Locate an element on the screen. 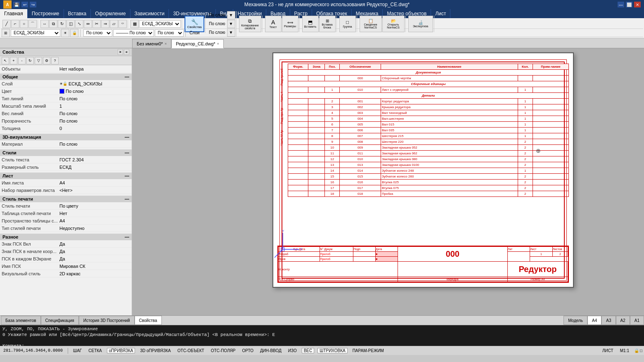  tab-reductor-close: × is located at coordinates (218, 44).